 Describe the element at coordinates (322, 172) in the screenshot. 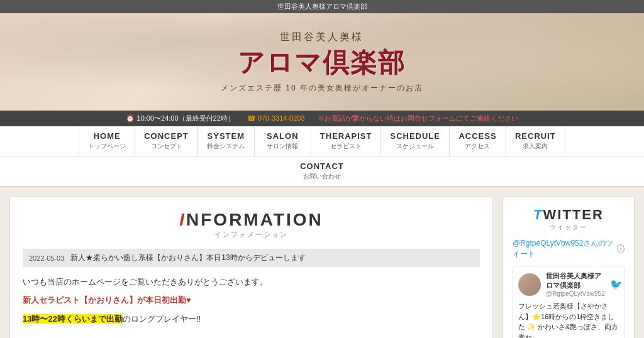

I see `nav-row2: CONTACT お問い合わせ` at that location.